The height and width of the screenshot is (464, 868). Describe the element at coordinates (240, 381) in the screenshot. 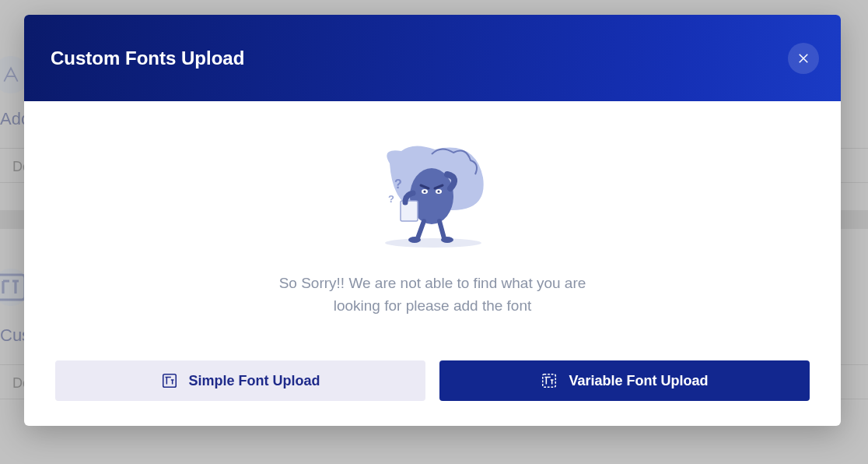

I see `simple-font-upload-button: Simple Font Upload` at that location.